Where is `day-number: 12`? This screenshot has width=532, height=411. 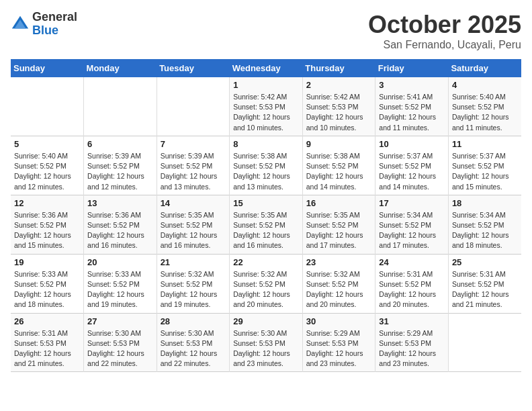
day-number: 12 is located at coordinates (47, 203).